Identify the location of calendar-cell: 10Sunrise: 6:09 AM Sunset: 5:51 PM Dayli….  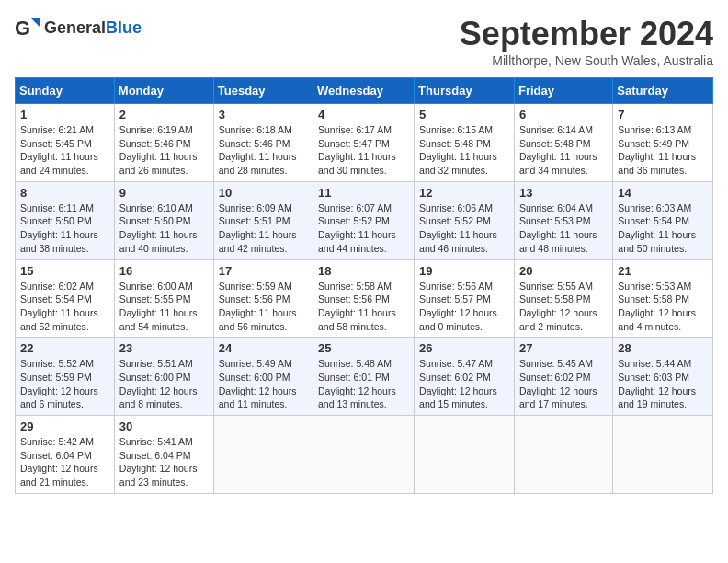
(263, 221).